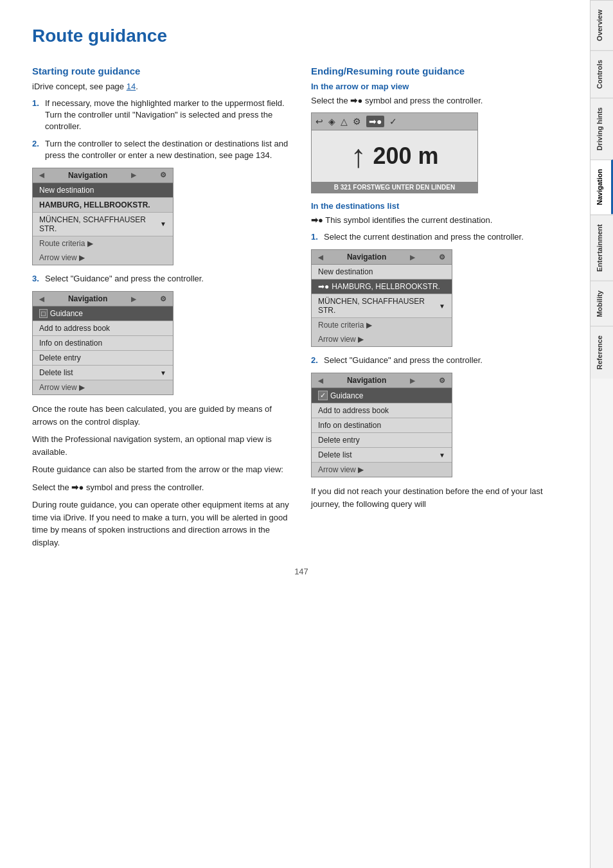 This screenshot has width=613, height=868. What do you see at coordinates (441, 497) in the screenshot?
I see `ending-text: If you did not reach your destination be…` at bounding box center [441, 497].